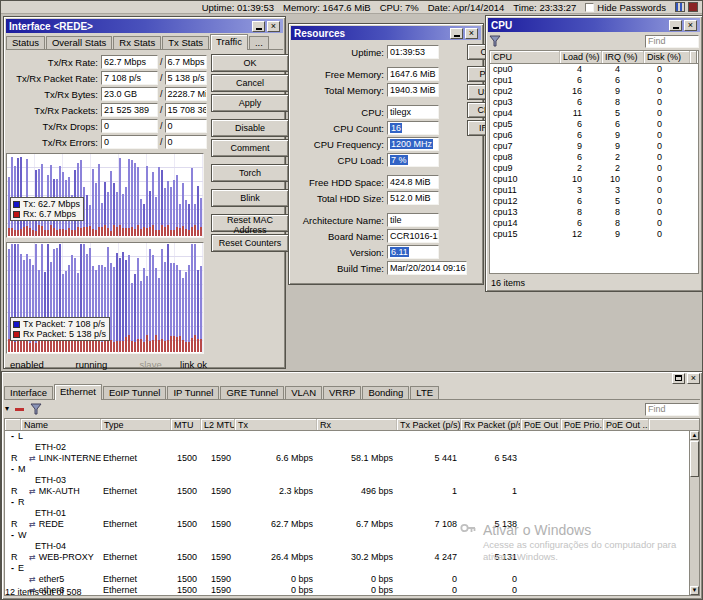 The image size is (703, 600). I want to click on tab-interface: Interface, so click(28, 392).